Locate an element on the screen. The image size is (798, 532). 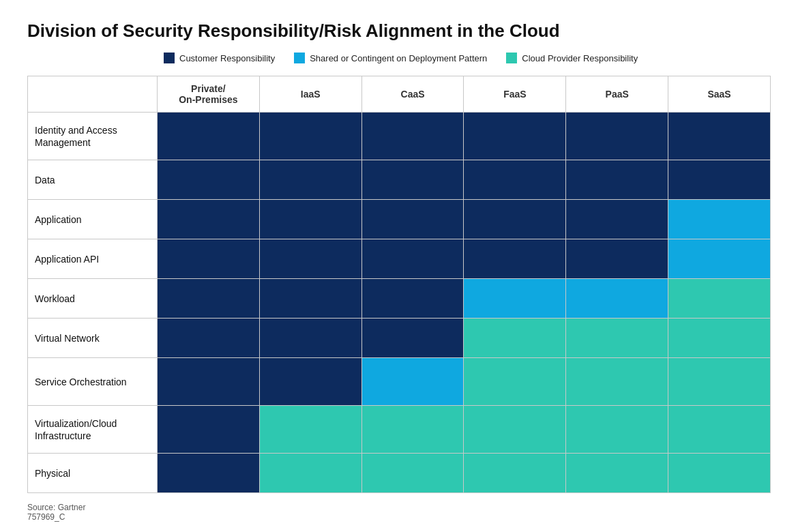
row-label-0: Identity and Access Management is located at coordinates (93, 136).